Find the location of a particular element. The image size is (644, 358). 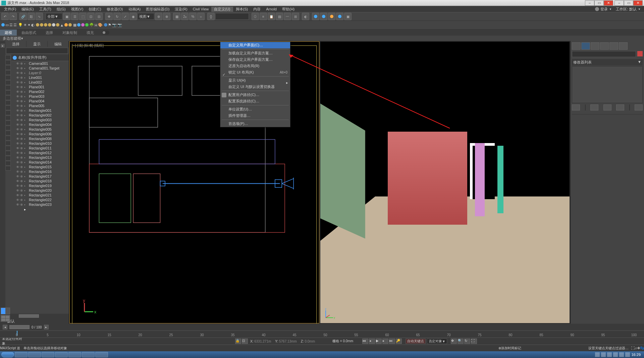

scene-row: 👁❄▪Camera001.Target is located at coordinates (40, 68).